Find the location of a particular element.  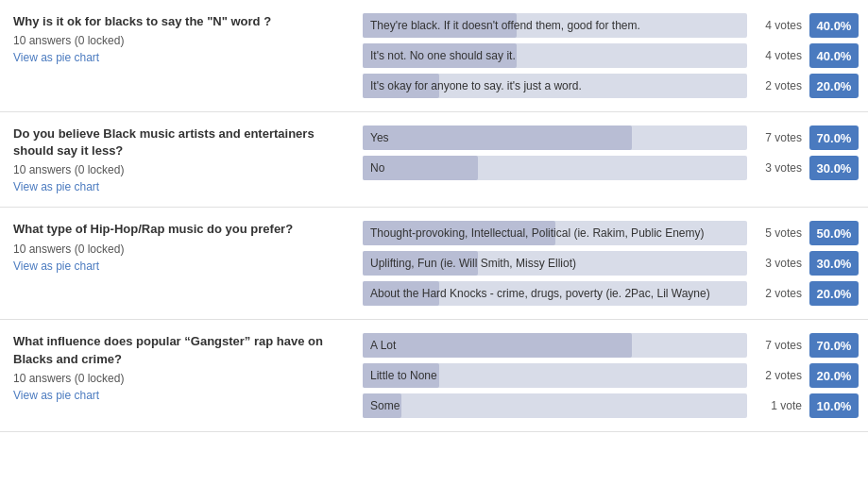

question-text-1: Why is it ok for blacks to say the "N" w… is located at coordinates (183, 22).